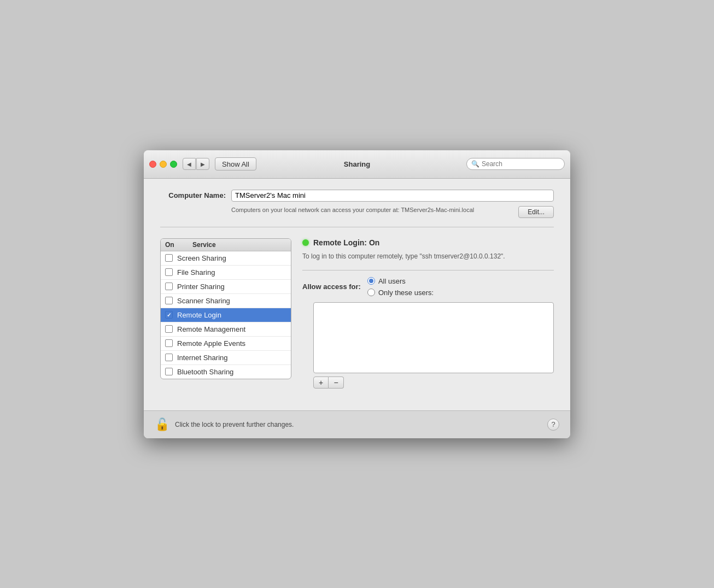 The image size is (714, 588). I want to click on access-label: Allow access for:, so click(331, 286).